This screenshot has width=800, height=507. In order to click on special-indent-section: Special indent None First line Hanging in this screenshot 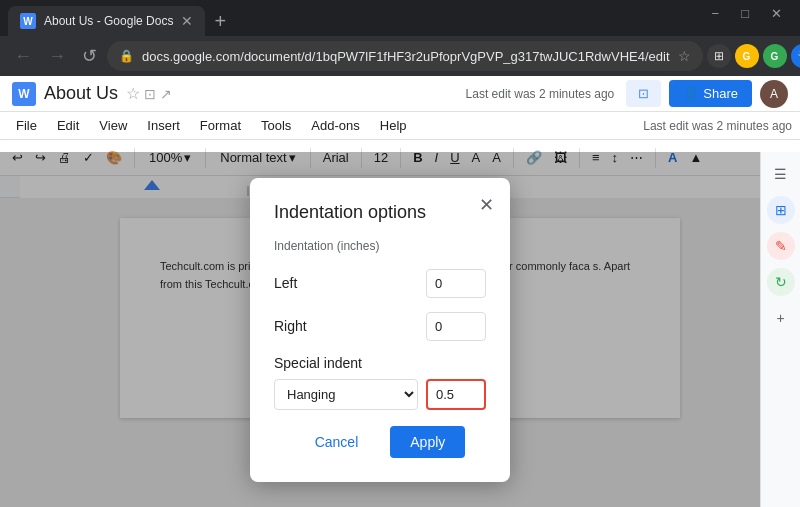, I will do `click(380, 382)`.